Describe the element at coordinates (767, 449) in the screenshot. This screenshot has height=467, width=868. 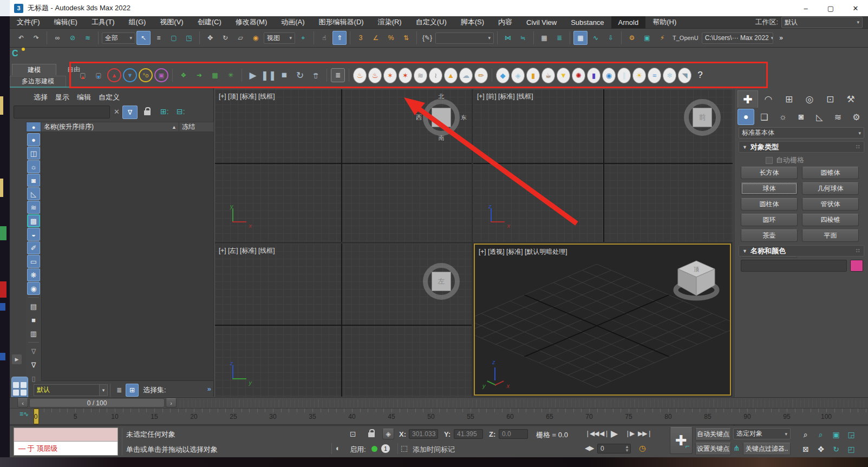
I see `key-filters-button: 关键点过滤器..` at that location.